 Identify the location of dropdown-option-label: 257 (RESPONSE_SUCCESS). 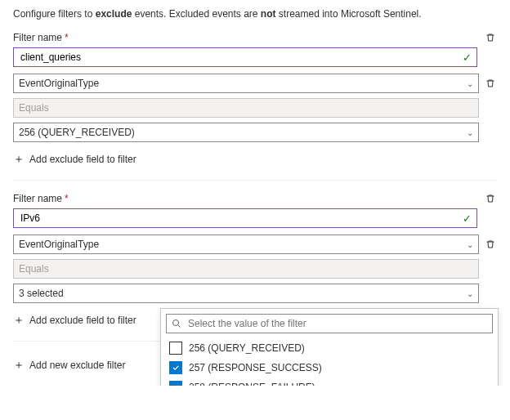
(255, 368).